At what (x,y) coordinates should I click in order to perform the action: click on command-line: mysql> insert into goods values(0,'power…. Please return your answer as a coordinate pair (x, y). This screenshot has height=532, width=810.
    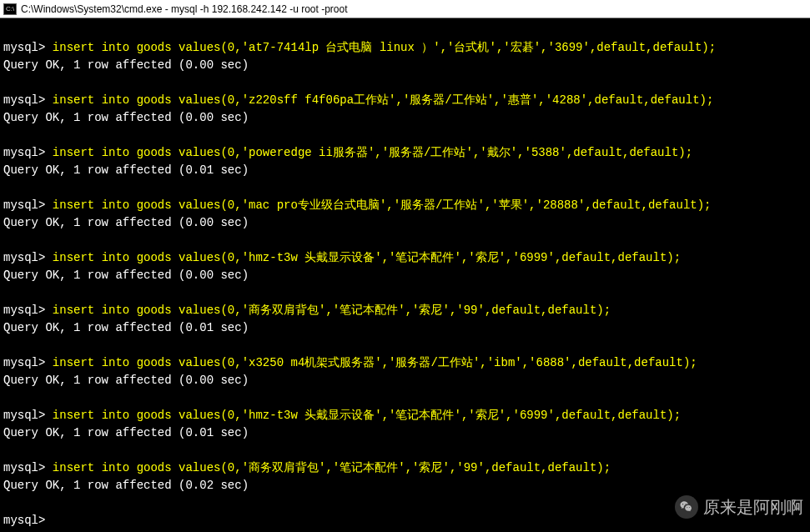
    Looking at the image, I should click on (405, 153).